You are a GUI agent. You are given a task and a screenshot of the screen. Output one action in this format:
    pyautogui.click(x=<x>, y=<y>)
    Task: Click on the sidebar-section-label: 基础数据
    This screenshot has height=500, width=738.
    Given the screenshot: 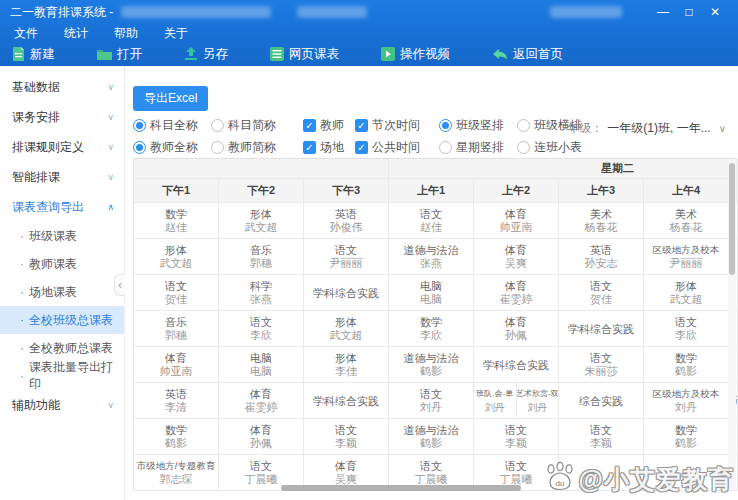 What is the action you would take?
    pyautogui.click(x=36, y=88)
    